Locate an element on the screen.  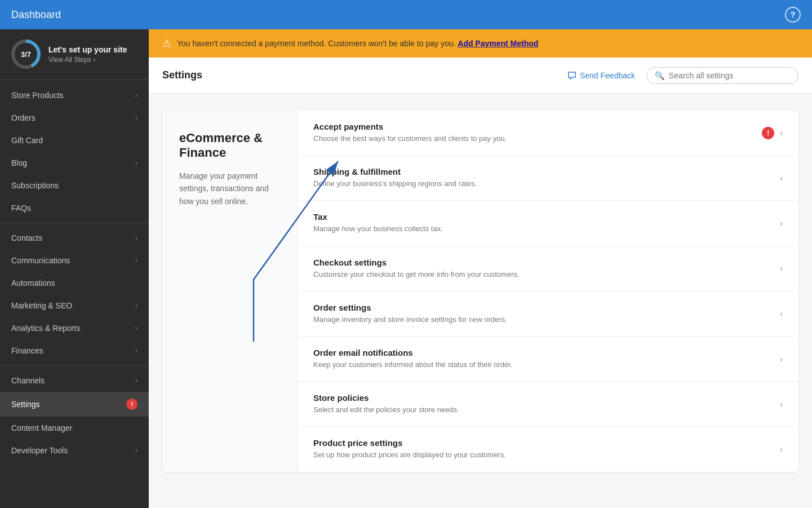
sidebar-item-orders: Orders › is located at coordinates (74, 118).